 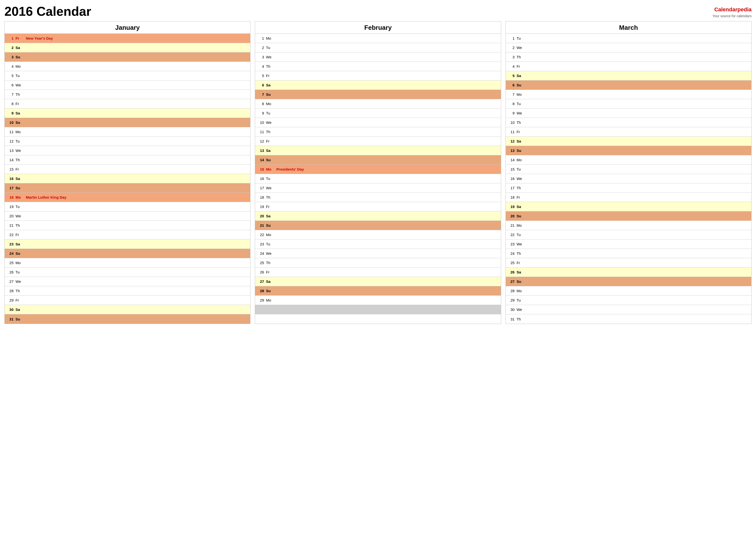 What do you see at coordinates (378, 300) in the screenshot?
I see `table-row: 29Mo` at bounding box center [378, 300].